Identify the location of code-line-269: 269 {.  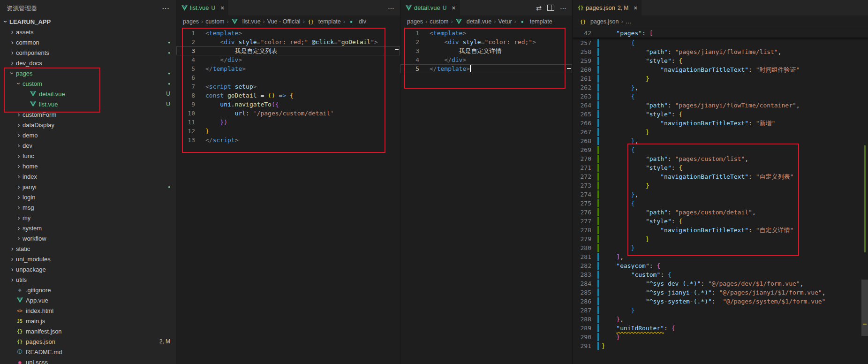
(720, 150).